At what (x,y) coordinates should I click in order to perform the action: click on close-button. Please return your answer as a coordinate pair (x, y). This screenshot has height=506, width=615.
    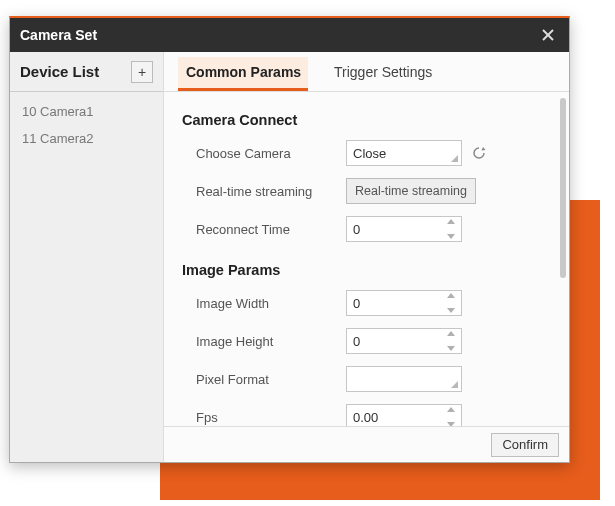
    Looking at the image, I should click on (548, 35).